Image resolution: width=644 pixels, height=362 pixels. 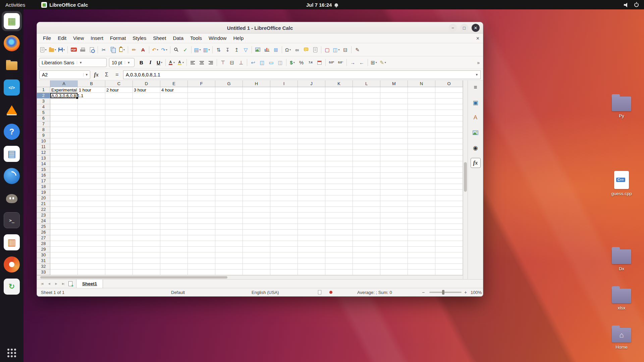 I want to click on row-header-29: 29, so click(x=44, y=249).